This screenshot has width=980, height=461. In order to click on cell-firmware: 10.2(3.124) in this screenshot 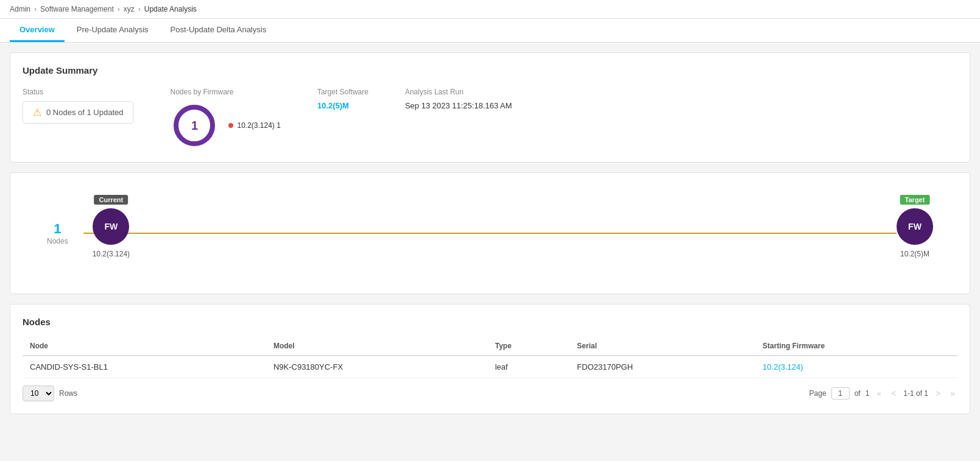, I will do `click(856, 367)`.